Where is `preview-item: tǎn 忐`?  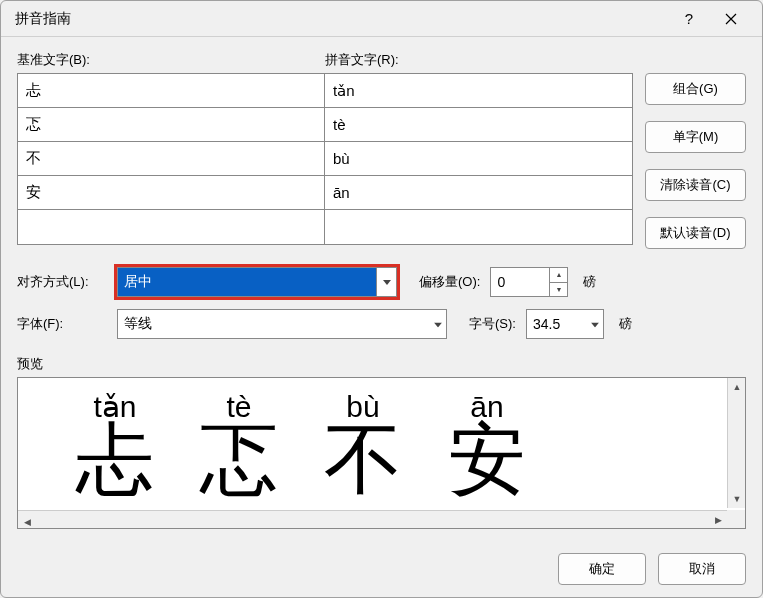
preview-item: tǎn 忐 is located at coordinates (115, 442).